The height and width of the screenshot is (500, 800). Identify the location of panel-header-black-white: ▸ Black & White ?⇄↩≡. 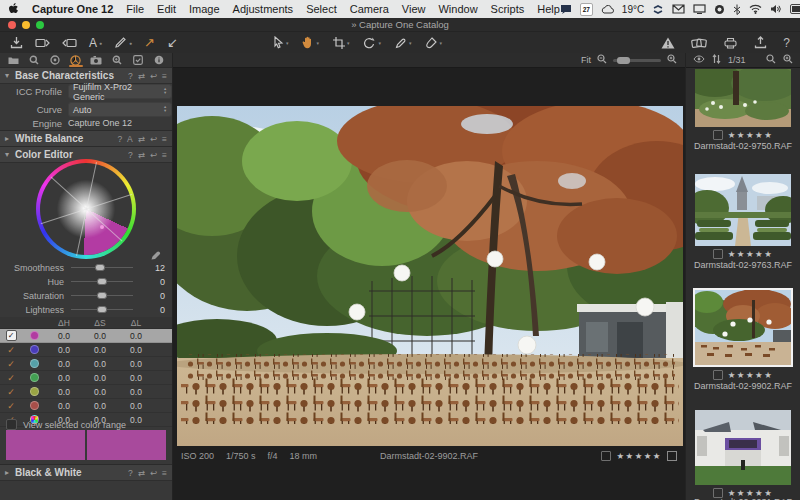
(86, 472).